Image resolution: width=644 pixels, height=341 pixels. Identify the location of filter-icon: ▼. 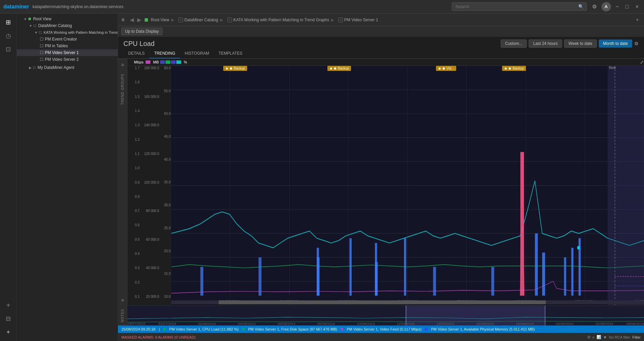
(605, 337).